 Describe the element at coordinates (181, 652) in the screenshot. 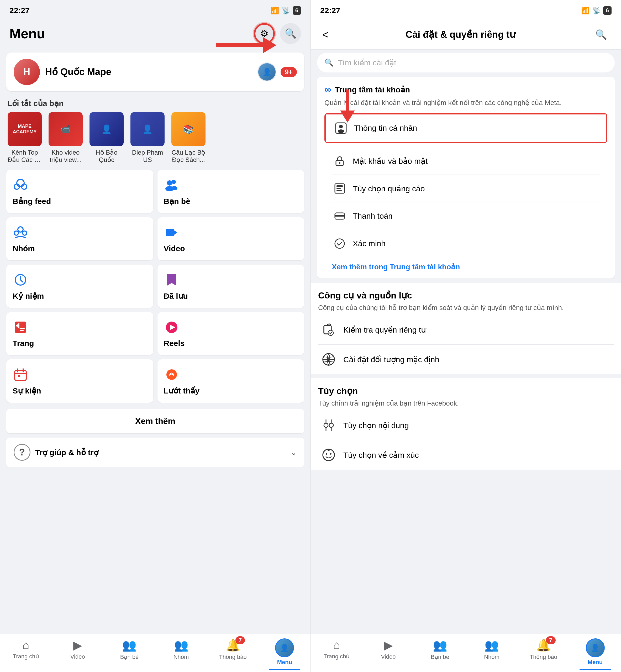

I see `nav-groups: 👥 Nhóm` at that location.